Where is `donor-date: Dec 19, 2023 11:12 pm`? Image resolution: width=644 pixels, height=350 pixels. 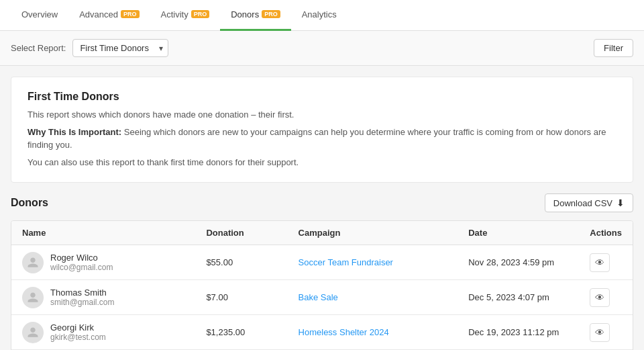 donor-date: Dec 19, 2023 11:12 pm is located at coordinates (518, 333).